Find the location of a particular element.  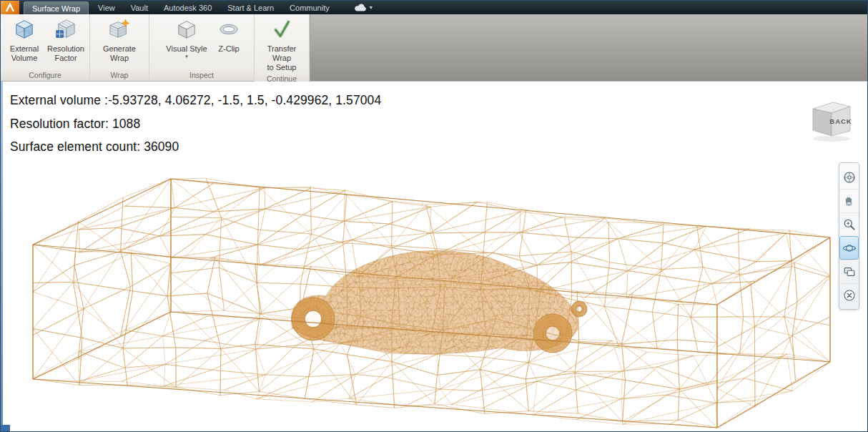

navigation-toolbar is located at coordinates (849, 236).